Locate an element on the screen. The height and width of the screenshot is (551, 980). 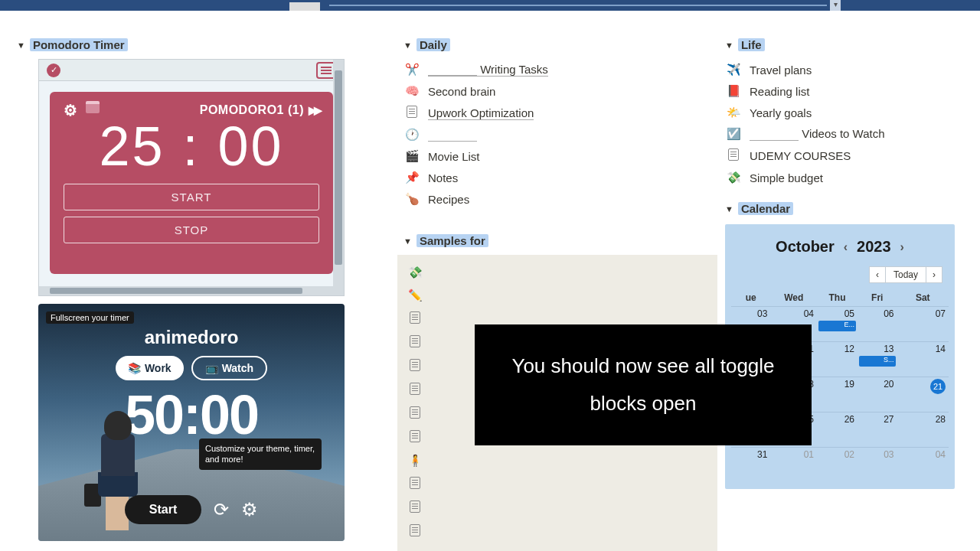
window-titlebar: ▾ is located at coordinates (490, 5).